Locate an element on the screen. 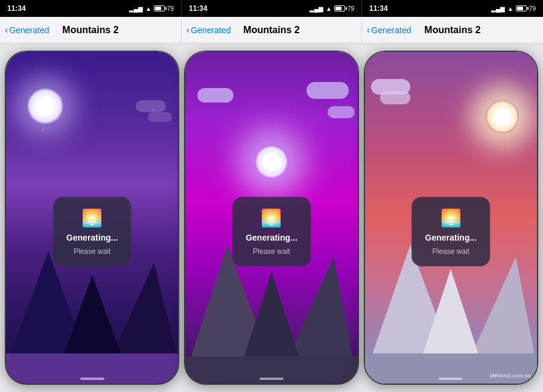  back-arrow-icon-3: ‹ is located at coordinates (368, 30).